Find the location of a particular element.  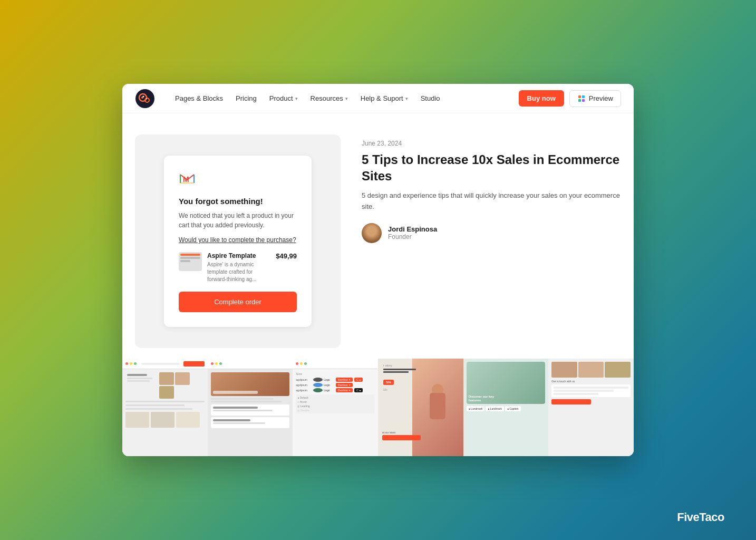

email-card-wrapper: M You forgot something! We noticed that … is located at coordinates (238, 242).